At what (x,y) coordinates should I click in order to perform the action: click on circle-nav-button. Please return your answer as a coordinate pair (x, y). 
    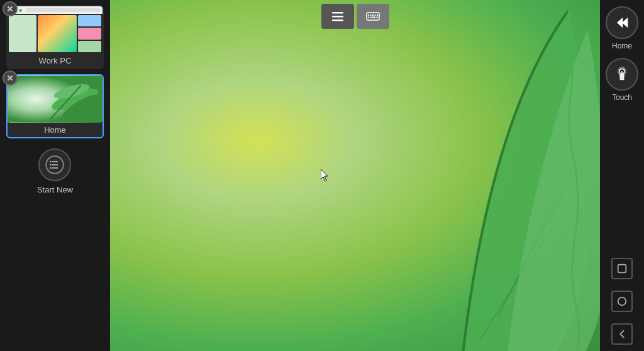
    Looking at the image, I should click on (622, 301).